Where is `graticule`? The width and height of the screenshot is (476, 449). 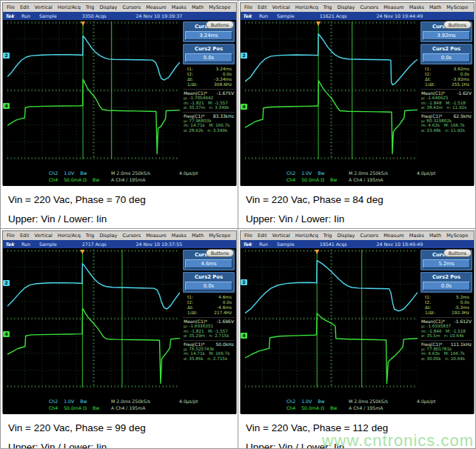 graticule is located at coordinates (332, 319).